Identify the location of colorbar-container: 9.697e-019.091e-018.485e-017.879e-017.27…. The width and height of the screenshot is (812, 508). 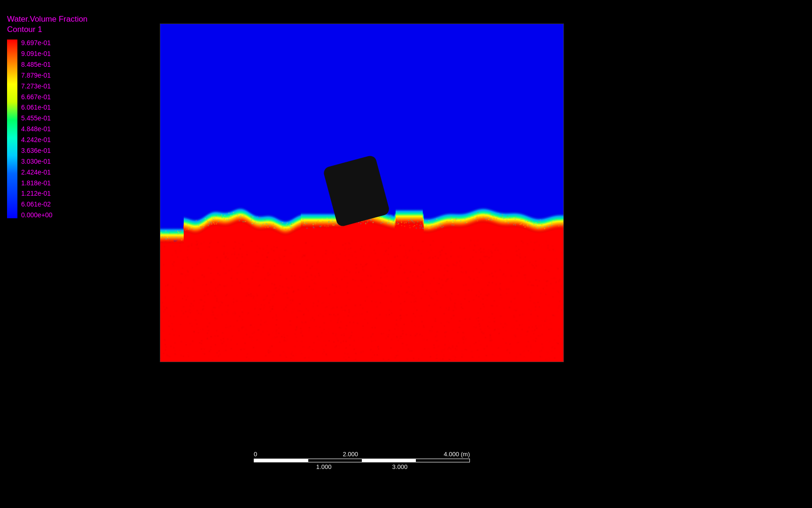
(70, 129).